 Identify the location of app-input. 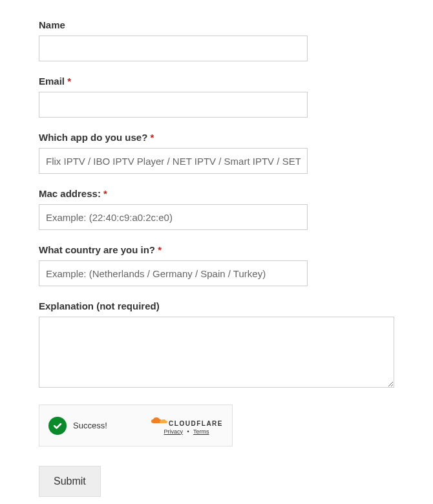
(173, 161).